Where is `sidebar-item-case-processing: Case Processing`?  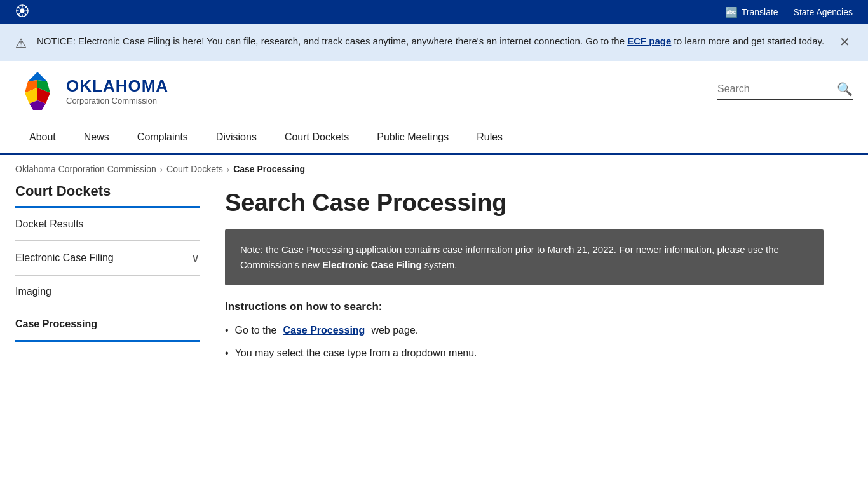
sidebar-item-case-processing: Case Processing is located at coordinates (107, 325).